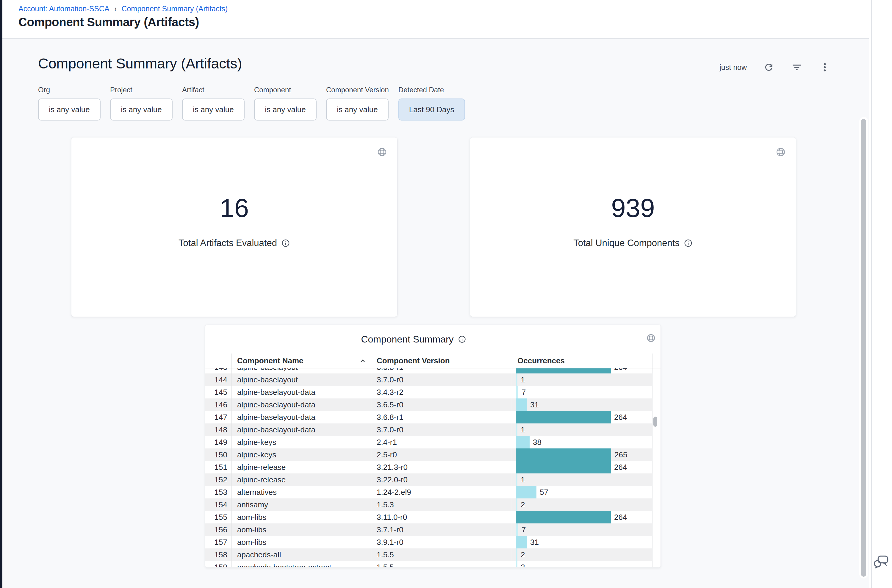  Describe the element at coordinates (285, 90) in the screenshot. I see `filter-label: Component` at that location.